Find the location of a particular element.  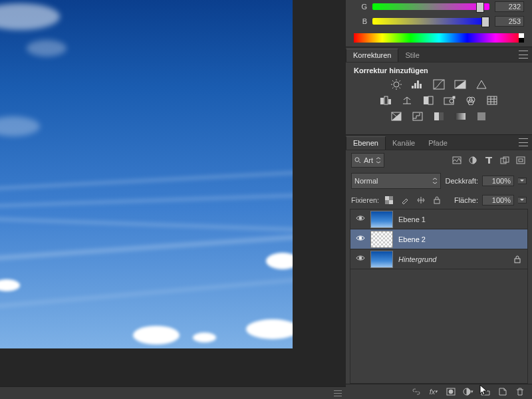

color-balance-icon is located at coordinates (407, 100).